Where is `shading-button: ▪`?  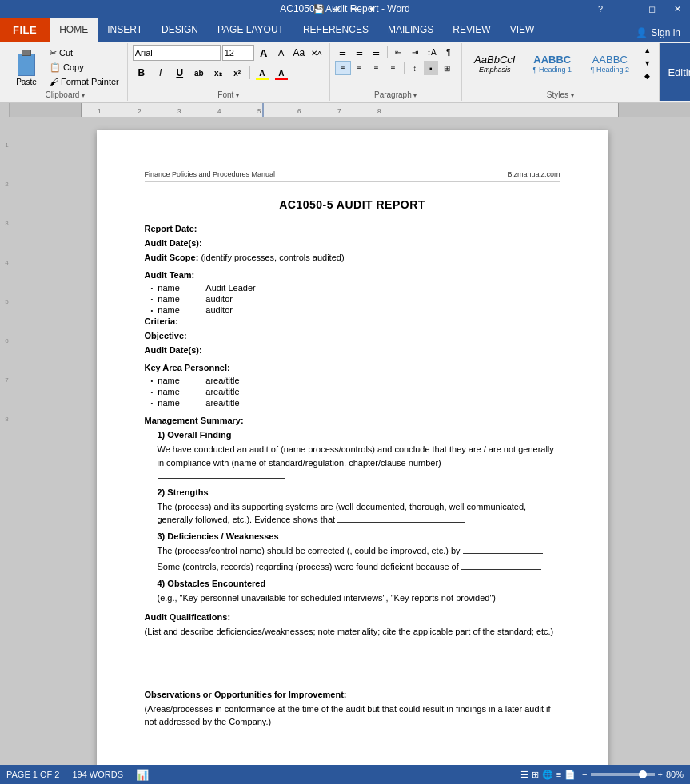 shading-button: ▪ is located at coordinates (431, 68).